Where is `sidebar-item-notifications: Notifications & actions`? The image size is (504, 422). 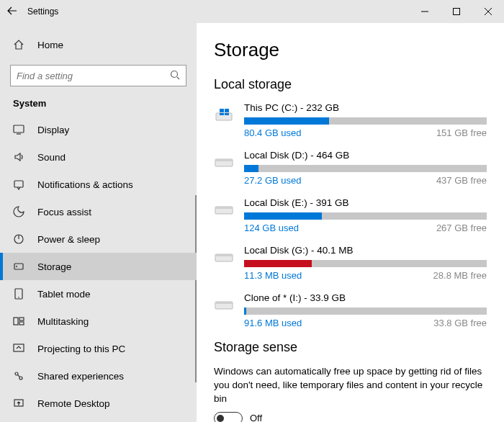 sidebar-item-notifications: Notifications & actions is located at coordinates (98, 184).